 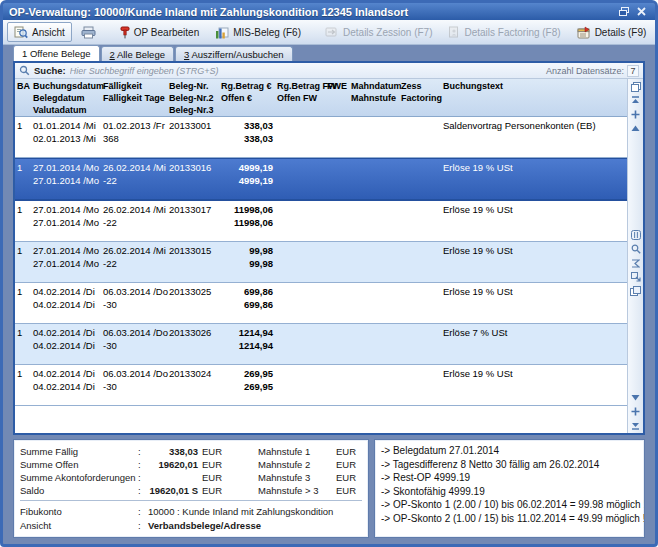 I want to click on details-zession-button-label: Details Zession (F7), so click(x=388, y=32).